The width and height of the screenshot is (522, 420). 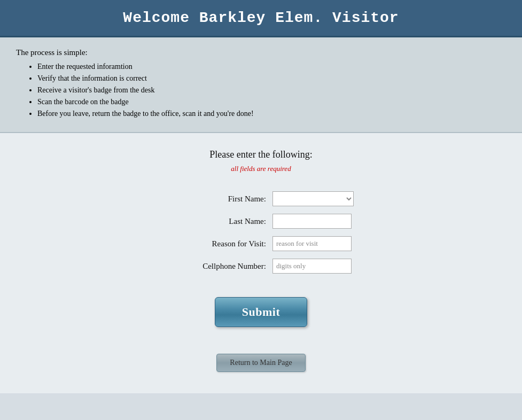 What do you see at coordinates (261, 244) in the screenshot?
I see `reason-row: Reason for Visit:` at bounding box center [261, 244].